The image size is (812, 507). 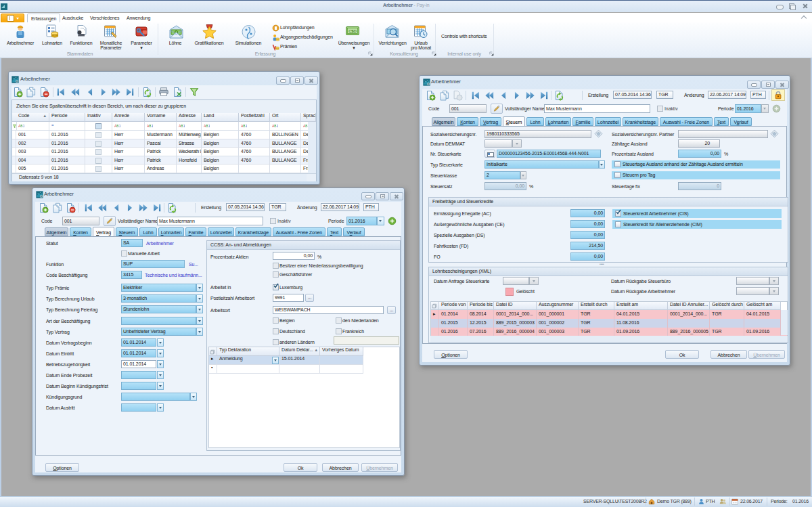 What do you see at coordinates (353, 31) in the screenshot?
I see `svg-text: C$D` at bounding box center [353, 31].